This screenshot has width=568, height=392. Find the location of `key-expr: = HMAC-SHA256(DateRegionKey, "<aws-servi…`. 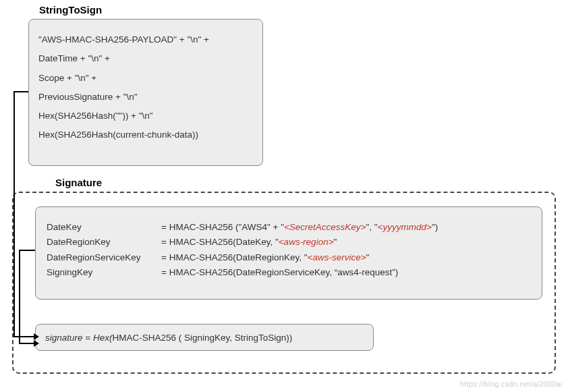

key-expr: = HMAC-SHA256(DateRegionKey, "<aws-servi… is located at coordinates (346, 258).